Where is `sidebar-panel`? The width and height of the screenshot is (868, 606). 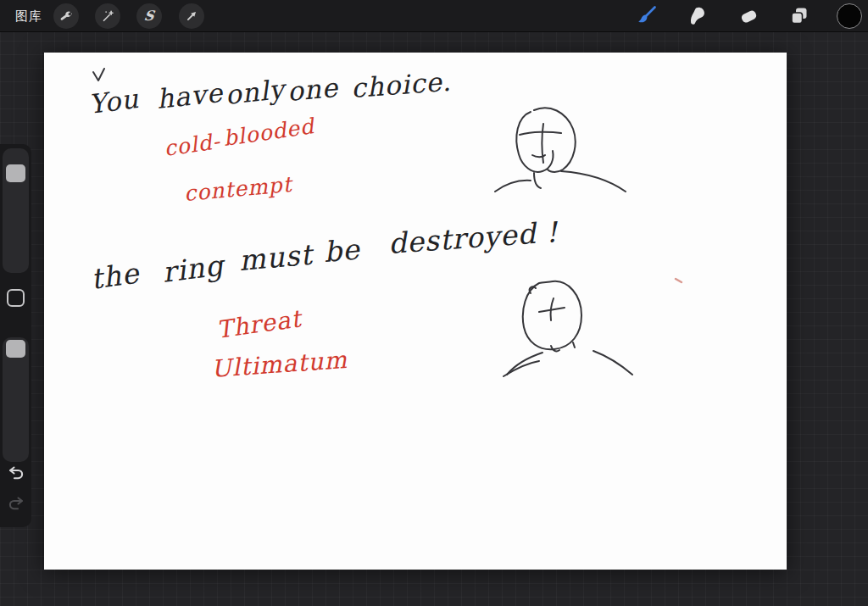 sidebar-panel is located at coordinates (15, 336).